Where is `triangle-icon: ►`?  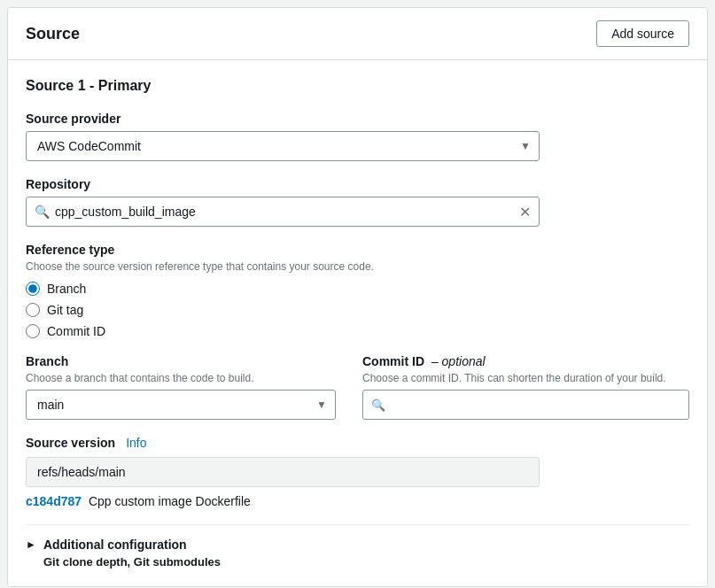 triangle-icon: ► is located at coordinates (31, 545).